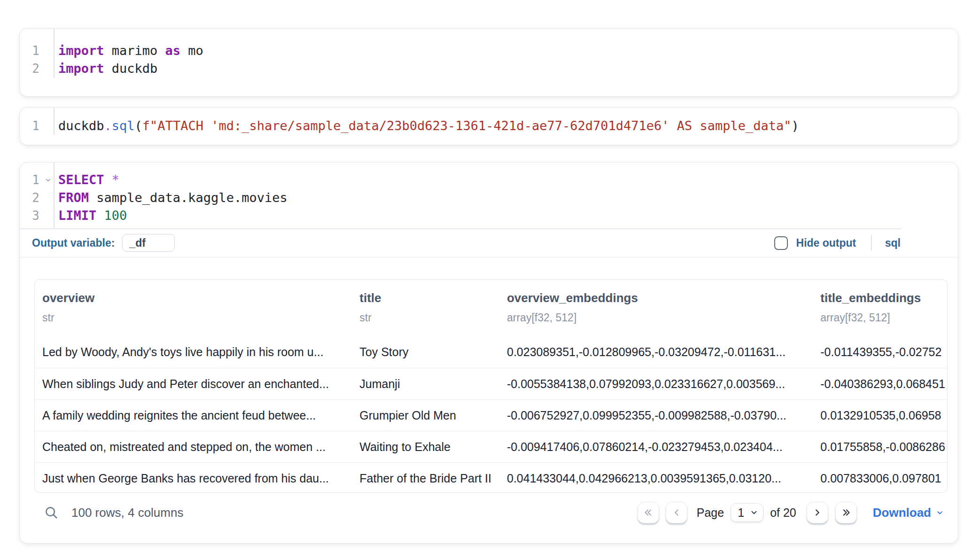  What do you see at coordinates (489, 180) in the screenshot?
I see `code-line: 1 SELECT *` at bounding box center [489, 180].